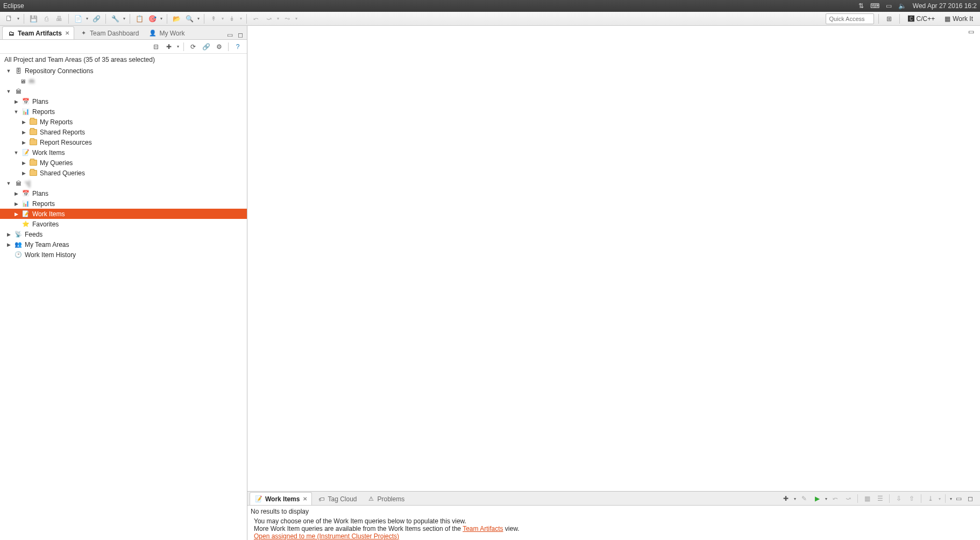 The width and height of the screenshot is (980, 540). What do you see at coordinates (948, 19) in the screenshot?
I see `workitems-persp-icon: ▦` at bounding box center [948, 19].